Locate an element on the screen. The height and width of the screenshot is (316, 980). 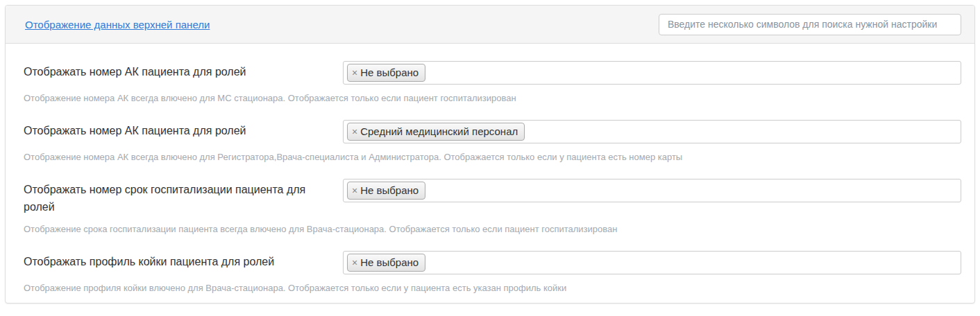
roles-select: ×Средний медицинский персонал is located at coordinates (652, 132).